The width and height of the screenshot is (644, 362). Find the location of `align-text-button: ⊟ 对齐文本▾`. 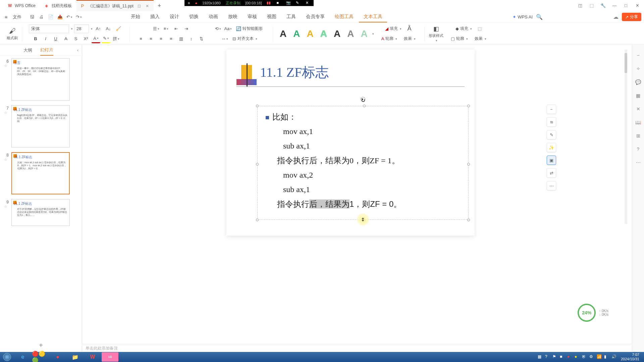

align-text-button: ⊟ 对齐文本▾ is located at coordinates (245, 39).